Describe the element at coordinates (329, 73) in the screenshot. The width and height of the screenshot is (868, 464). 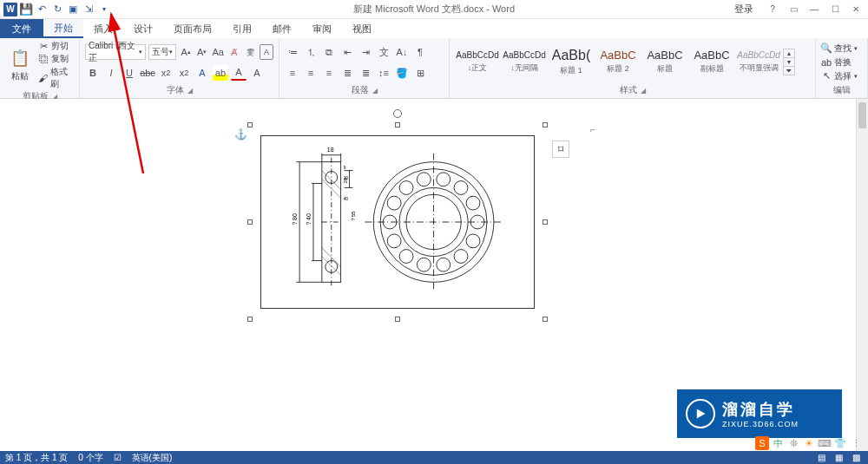
I see `align-right-icon: ≡` at that location.